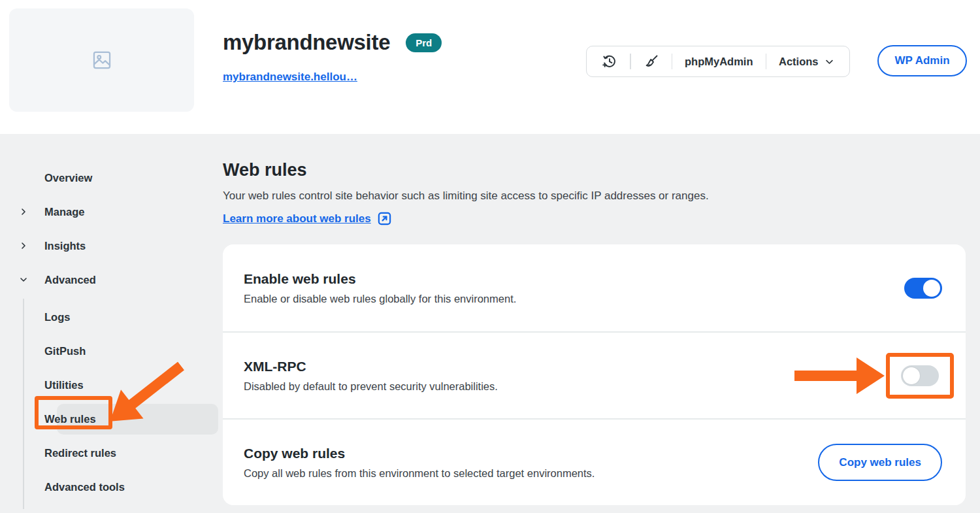  Describe the element at coordinates (595, 375) in the screenshot. I see `setting-row-xml-rpc: XML-RPC Disabled by default to prevent s…` at that location.